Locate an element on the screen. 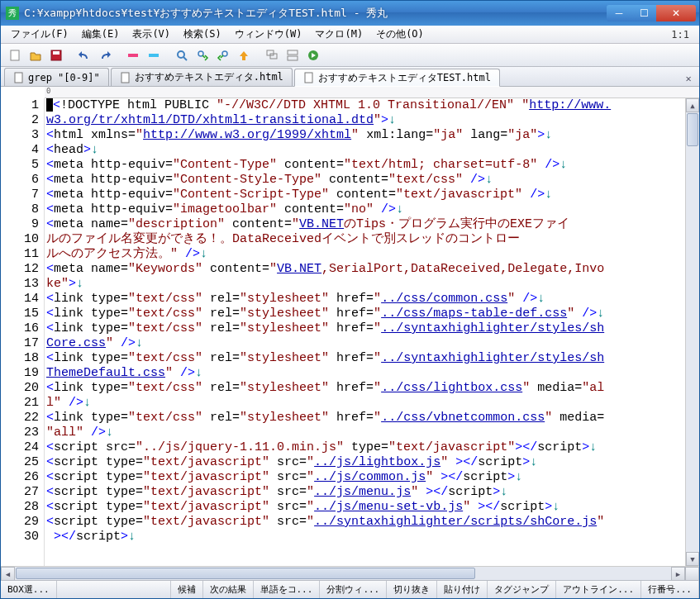  marker1-icon is located at coordinates (133, 55).